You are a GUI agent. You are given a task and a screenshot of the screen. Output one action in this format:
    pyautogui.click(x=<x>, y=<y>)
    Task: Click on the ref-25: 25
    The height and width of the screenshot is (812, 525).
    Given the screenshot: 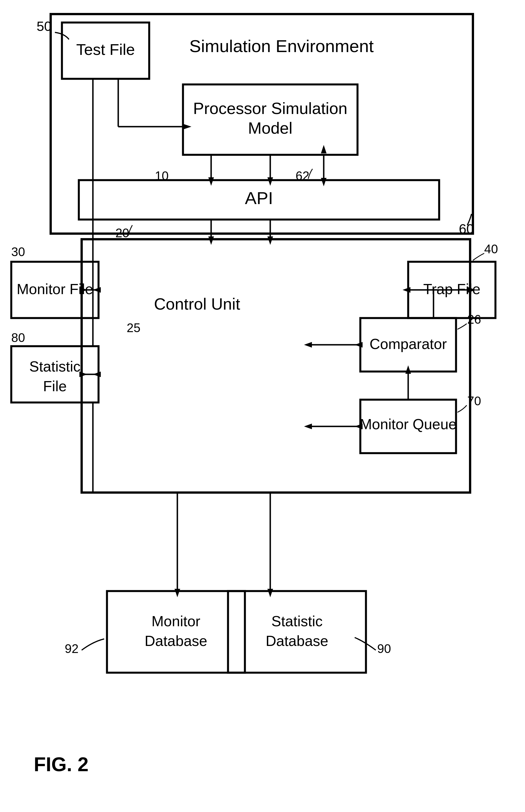 What is the action you would take?
    pyautogui.click(x=134, y=328)
    